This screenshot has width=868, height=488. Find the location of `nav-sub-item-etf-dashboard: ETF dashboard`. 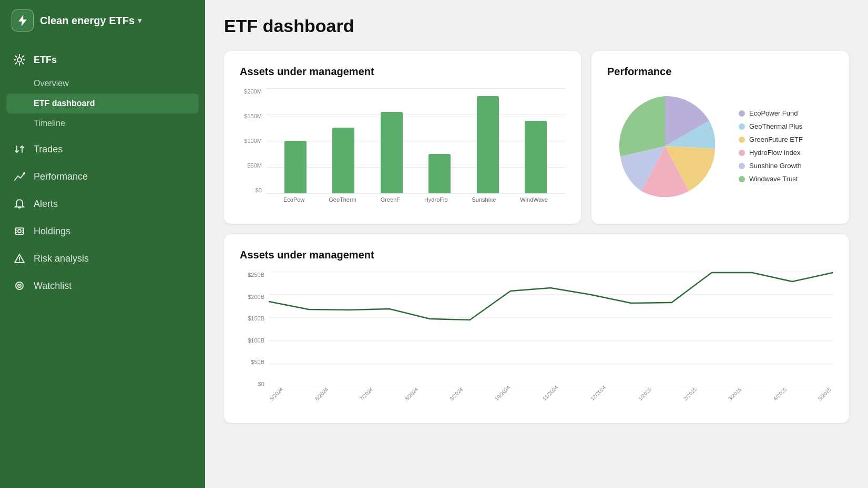

nav-sub-item-etf-dashboard: ETF dashboard is located at coordinates (103, 103).